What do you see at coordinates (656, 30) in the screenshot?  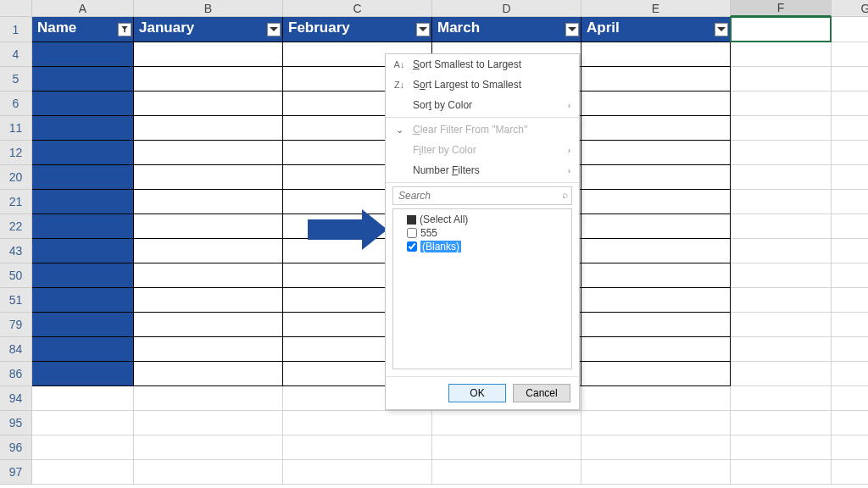 I see `cell: April` at bounding box center [656, 30].